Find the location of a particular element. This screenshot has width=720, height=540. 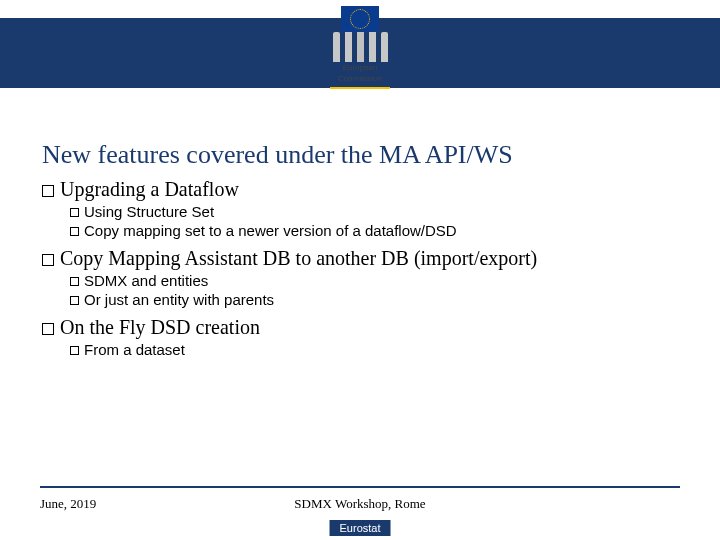

eurostat-badge: Eurostat is located at coordinates (360, 528).